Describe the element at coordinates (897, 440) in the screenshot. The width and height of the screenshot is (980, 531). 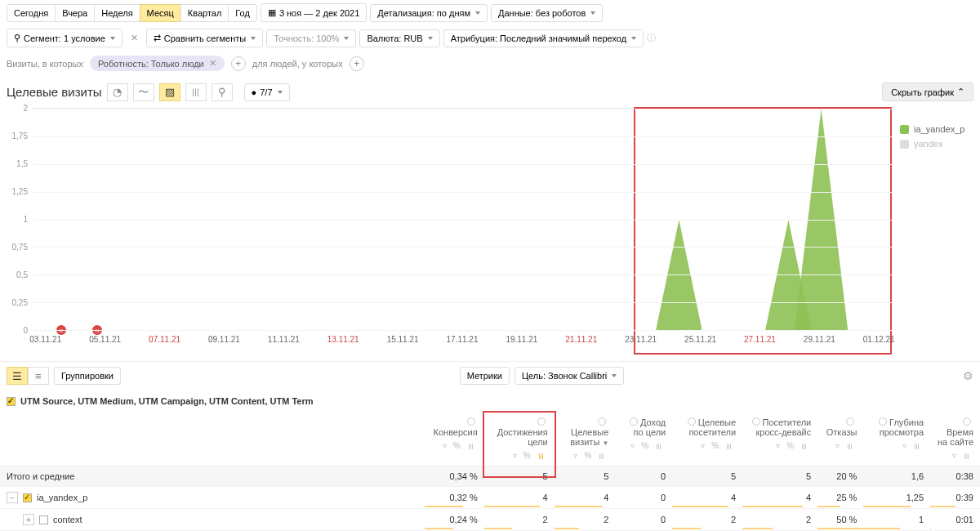
I see `col-depth: Глубина просмотра▿⫼` at that location.